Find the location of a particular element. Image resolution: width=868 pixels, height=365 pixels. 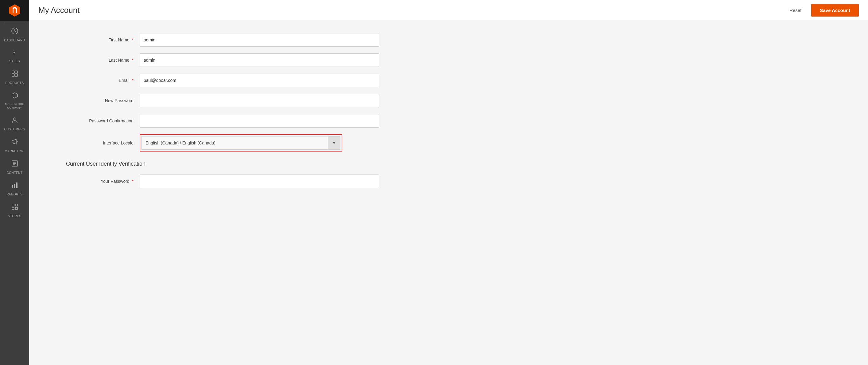

content-icon is located at coordinates (15, 165).